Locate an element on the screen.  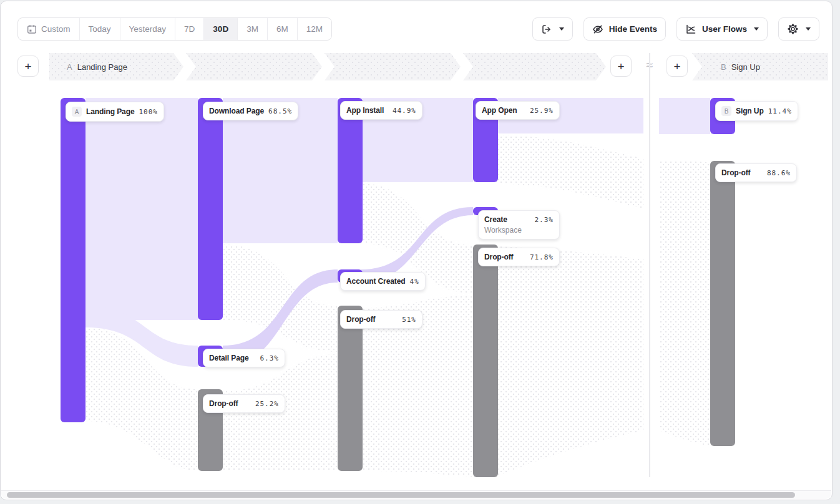
drop-off-step-3-percentage: 51% is located at coordinates (409, 319).